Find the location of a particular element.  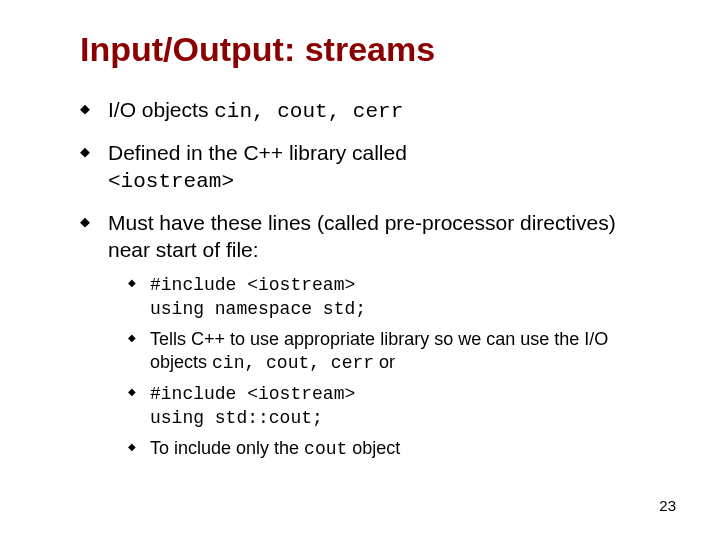

bullet-text: object is located at coordinates (374, 448).